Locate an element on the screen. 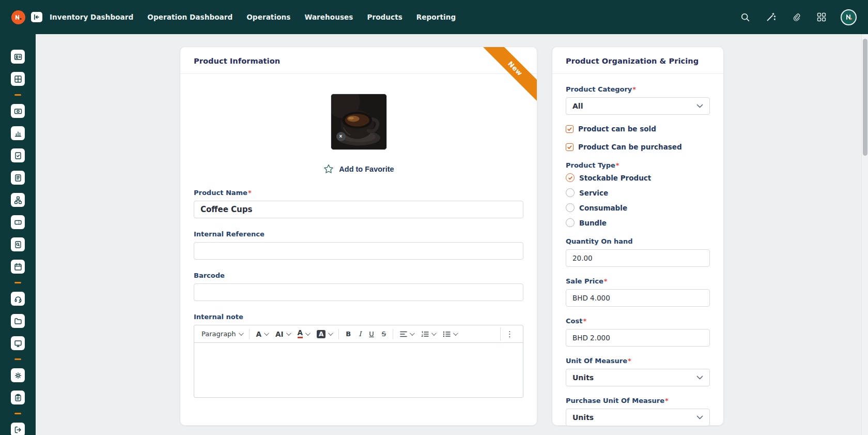 This screenshot has width=868, height=435. scrollbar-thumb is located at coordinates (865, 97).